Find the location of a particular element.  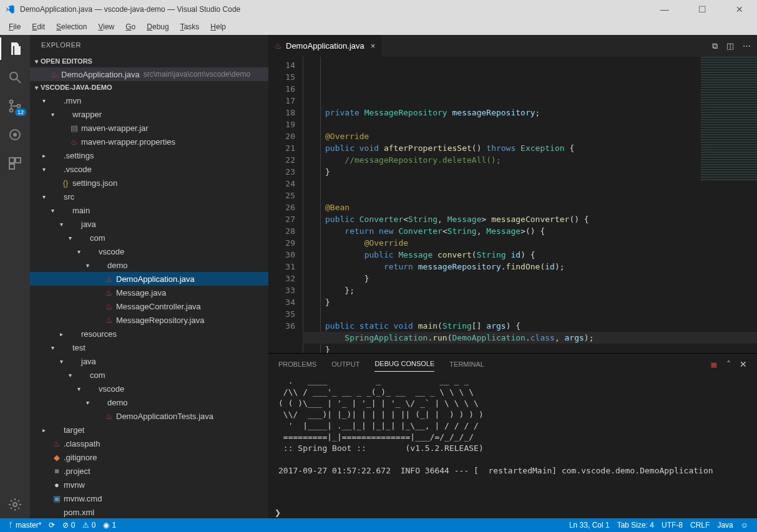

tree-item-test: ▾test is located at coordinates (149, 347).